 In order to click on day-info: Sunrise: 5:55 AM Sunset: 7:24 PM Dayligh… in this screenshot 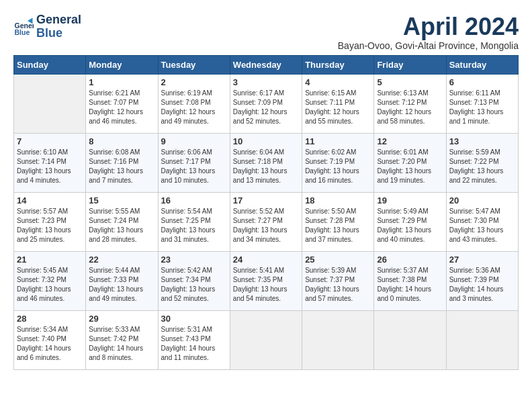, I will do `click(122, 226)`.